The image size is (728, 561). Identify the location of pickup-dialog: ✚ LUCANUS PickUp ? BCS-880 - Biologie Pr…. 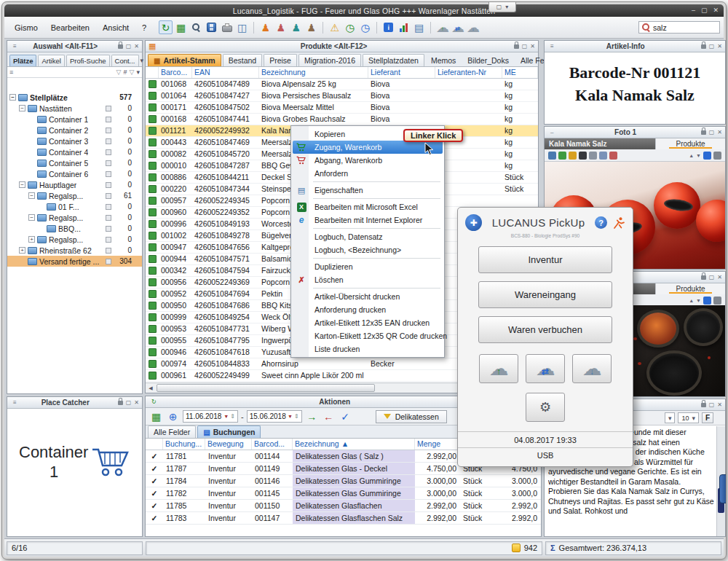
(545, 337).